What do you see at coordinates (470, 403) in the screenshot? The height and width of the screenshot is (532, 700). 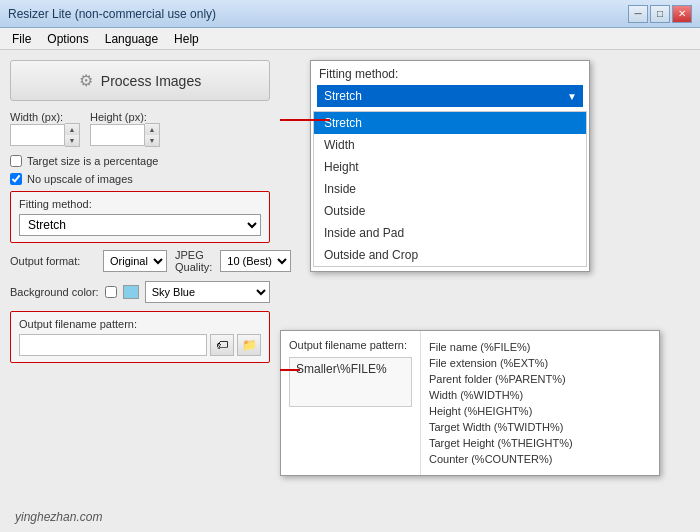 I see `filename-pattern-popup: Output filename pattern: Smaller\%FILE% …` at bounding box center [470, 403].